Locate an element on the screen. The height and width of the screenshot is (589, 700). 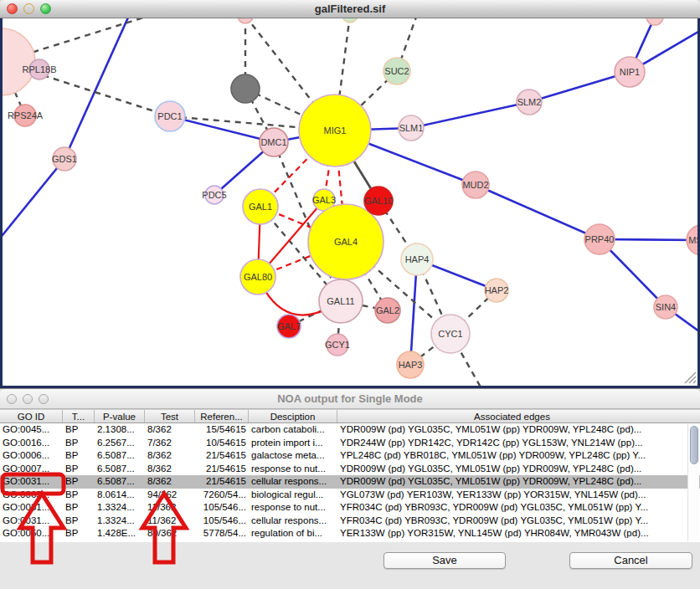
cell: 5778/54... is located at coordinates (222, 534).